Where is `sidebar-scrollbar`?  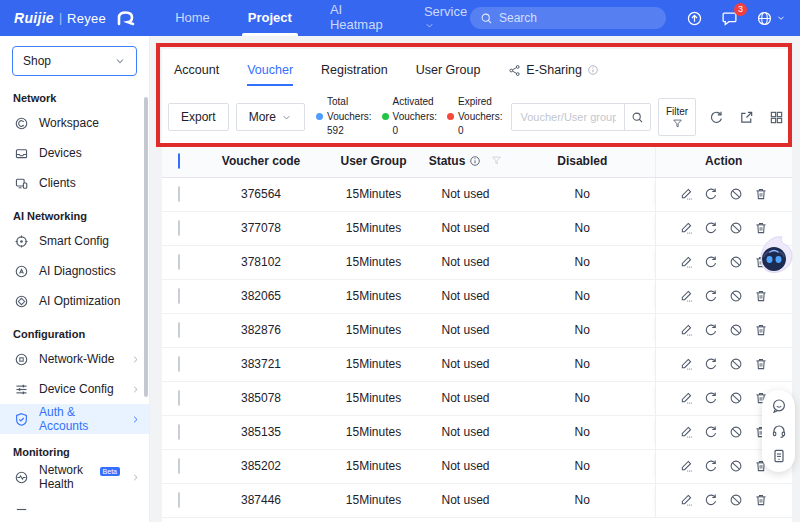
sidebar-scrollbar is located at coordinates (146, 247).